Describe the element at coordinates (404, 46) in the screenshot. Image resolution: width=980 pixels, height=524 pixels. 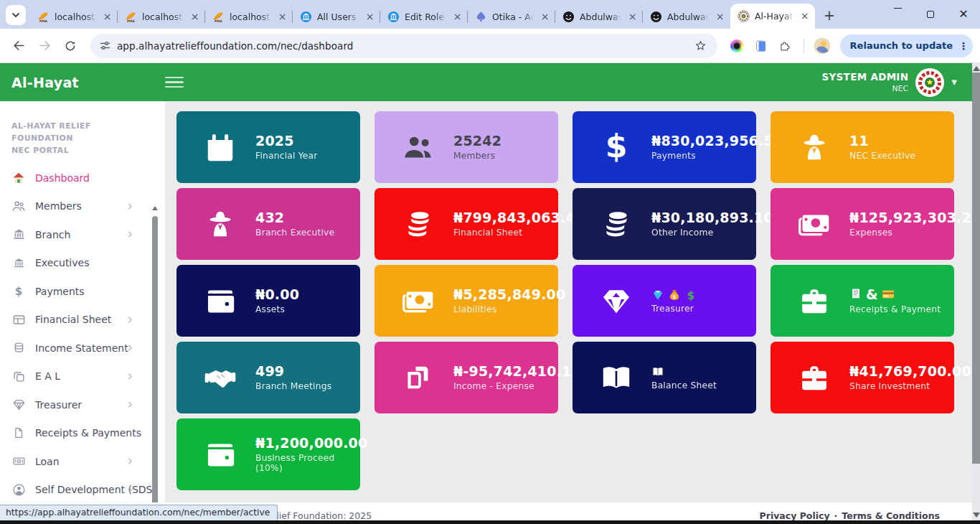
I see `address-bar: app.alhayatrelieffoundation.com/nec/dash…` at that location.